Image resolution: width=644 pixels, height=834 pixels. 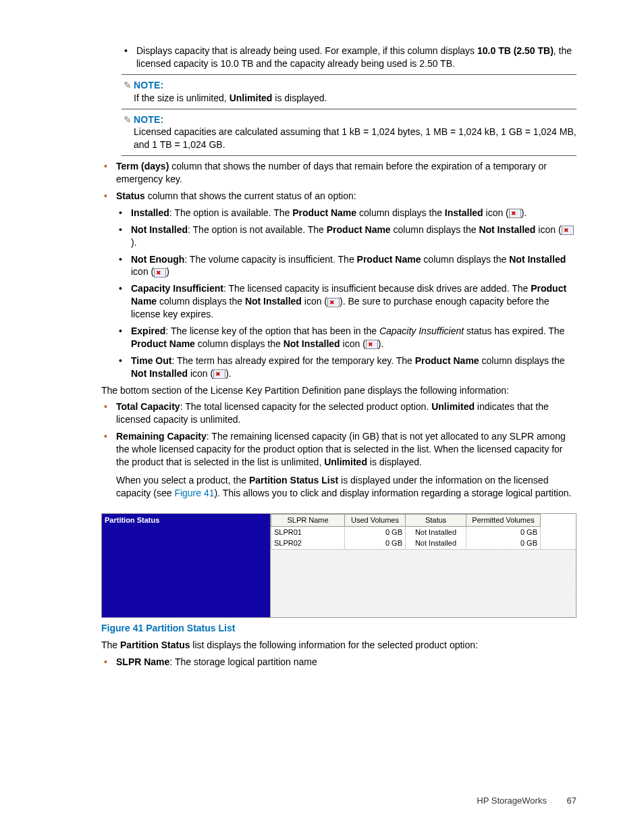 I want to click on text: : The total licensed capacity for the se…, so click(x=306, y=407).